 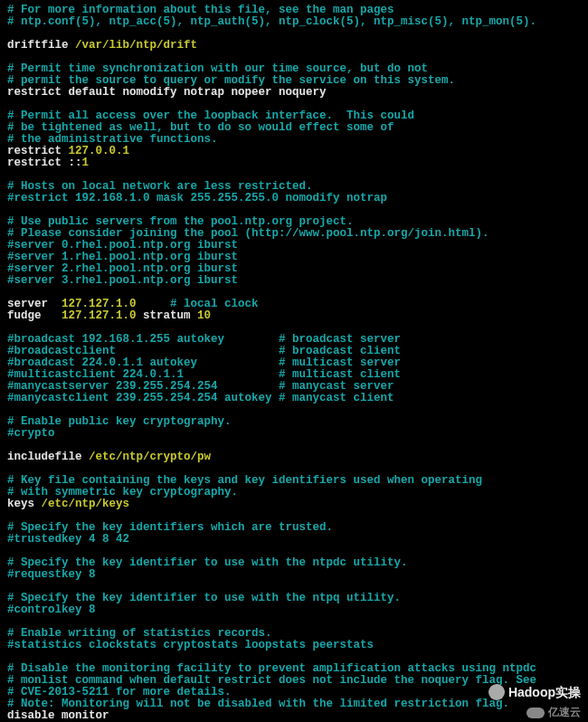 What do you see at coordinates (294, 458) in the screenshot?
I see `config-line: includefile /etc/ntp/crypto/pw` at bounding box center [294, 458].